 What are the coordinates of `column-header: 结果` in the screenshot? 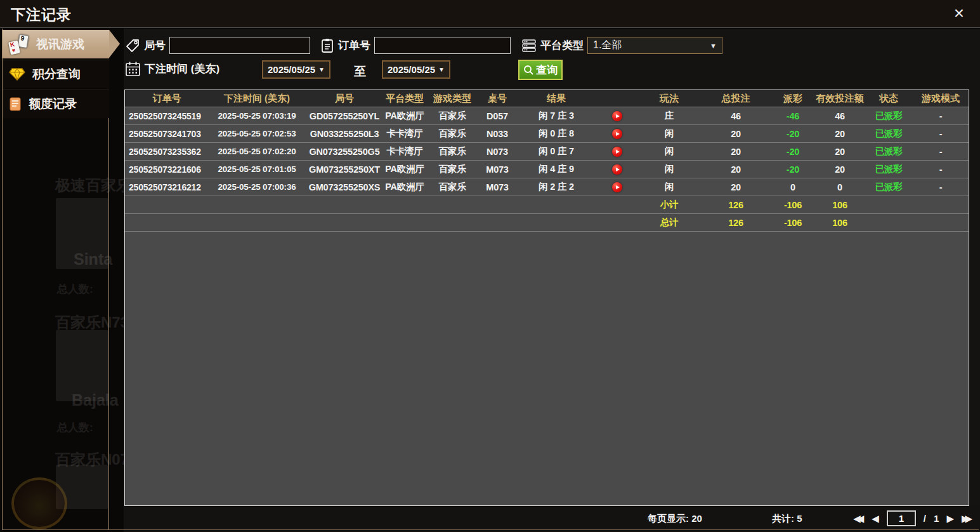 It's located at (556, 98).